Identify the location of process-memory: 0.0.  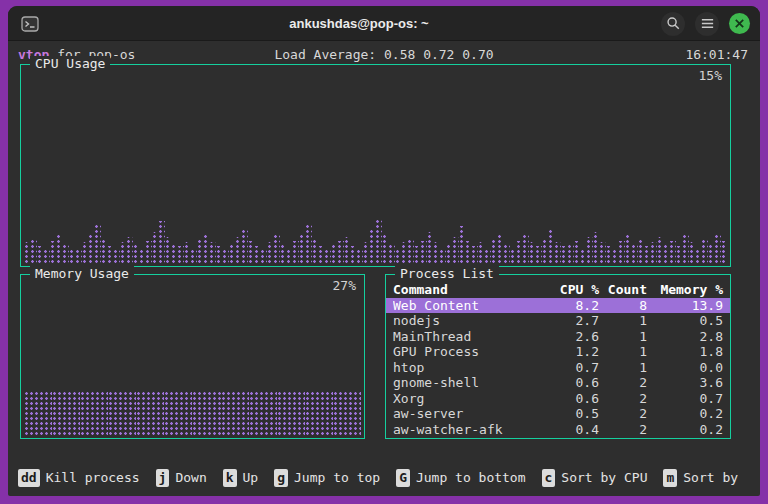
(685, 368).